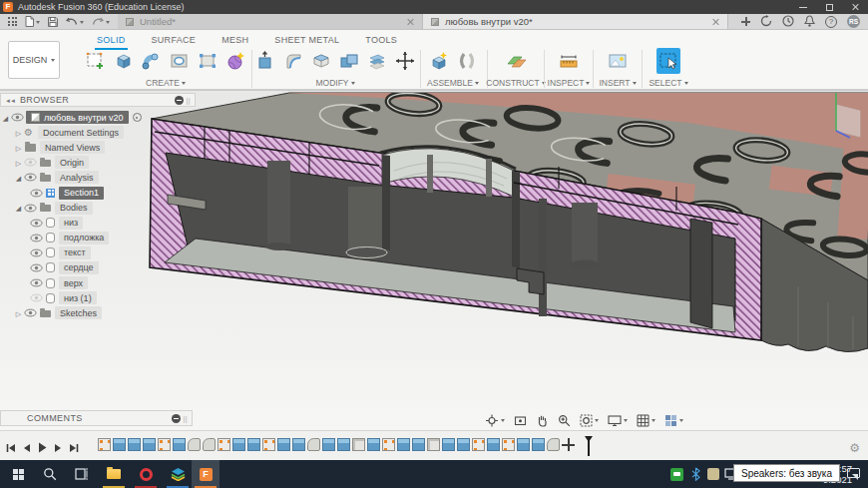 The image size is (868, 488). What do you see at coordinates (180, 61) in the screenshot?
I see `hole-icon` at bounding box center [180, 61].